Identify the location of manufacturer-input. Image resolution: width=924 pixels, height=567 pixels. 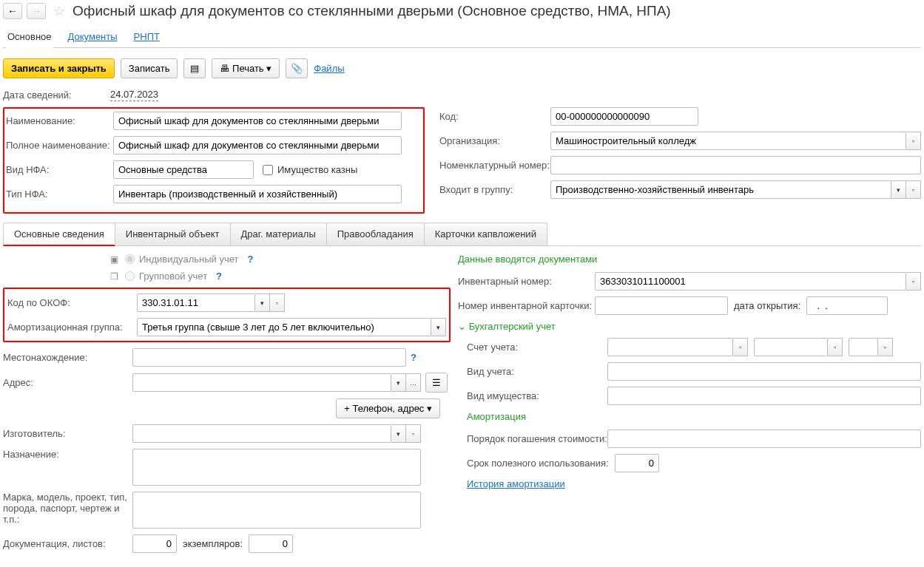
(262, 433).